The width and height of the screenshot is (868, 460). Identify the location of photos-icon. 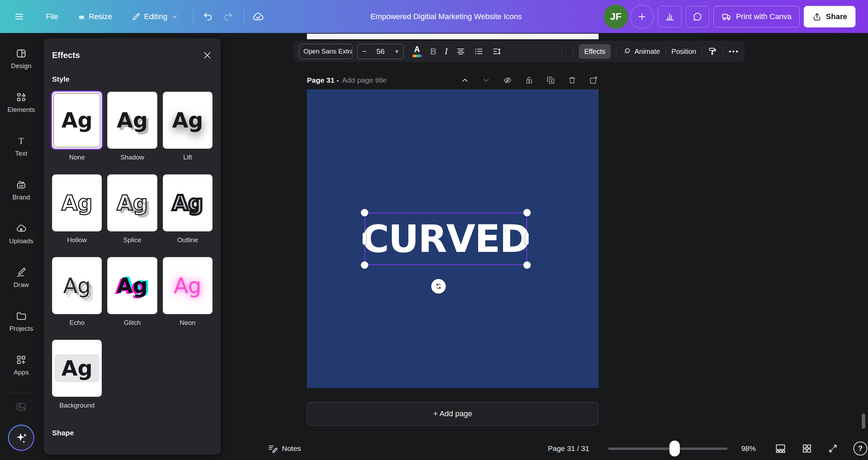
(21, 407).